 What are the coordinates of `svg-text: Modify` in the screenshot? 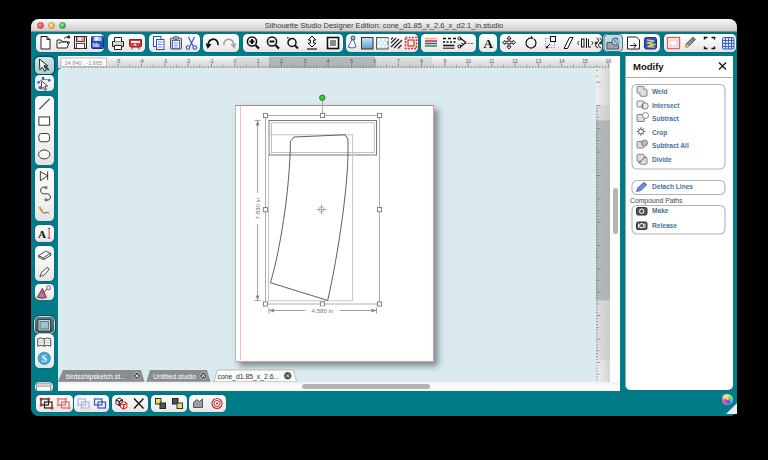 It's located at (648, 66).